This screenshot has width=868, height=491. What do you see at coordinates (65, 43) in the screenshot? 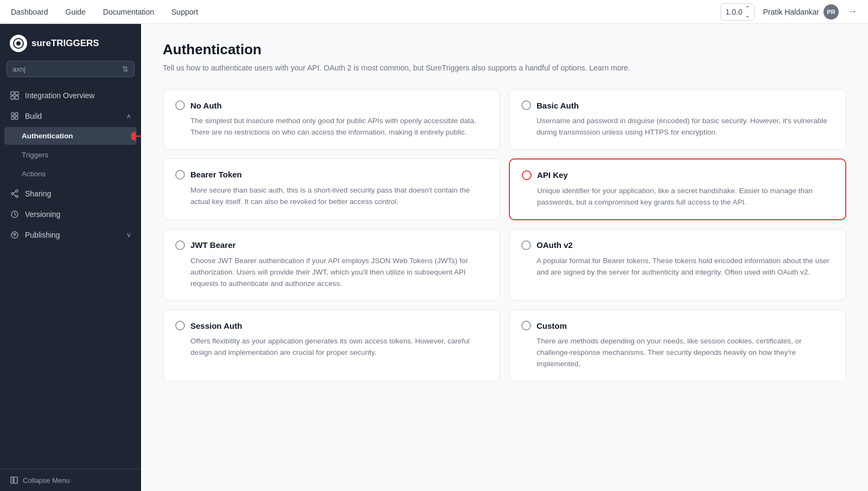
I see `logo-text: sureTRIGGERS` at bounding box center [65, 43].